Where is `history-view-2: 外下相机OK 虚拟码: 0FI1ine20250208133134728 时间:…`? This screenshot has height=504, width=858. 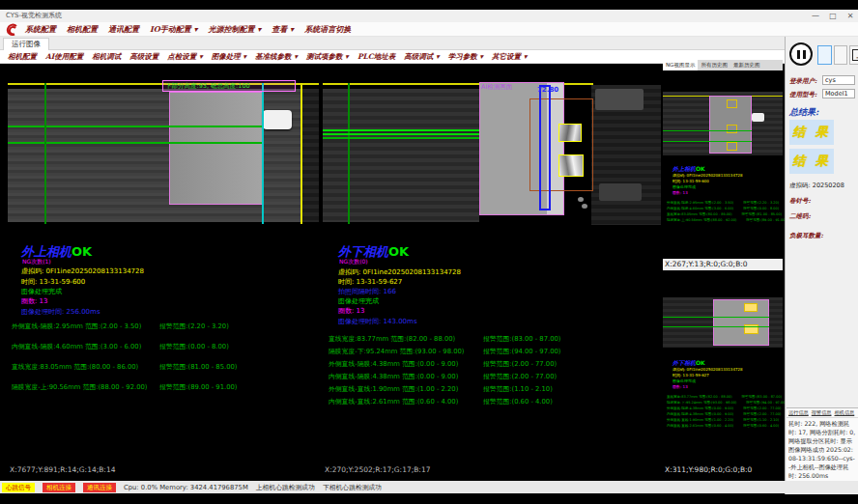
history-view-2: 外下相机OK 虚拟码: 0FI1ine20250208133134728 时间:… is located at coordinates (723, 367).